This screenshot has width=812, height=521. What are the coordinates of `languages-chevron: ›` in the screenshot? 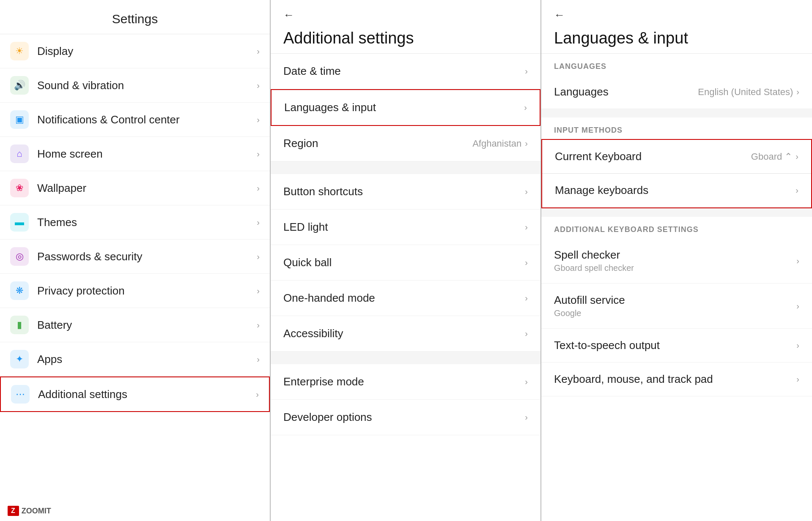 It's located at (525, 107).